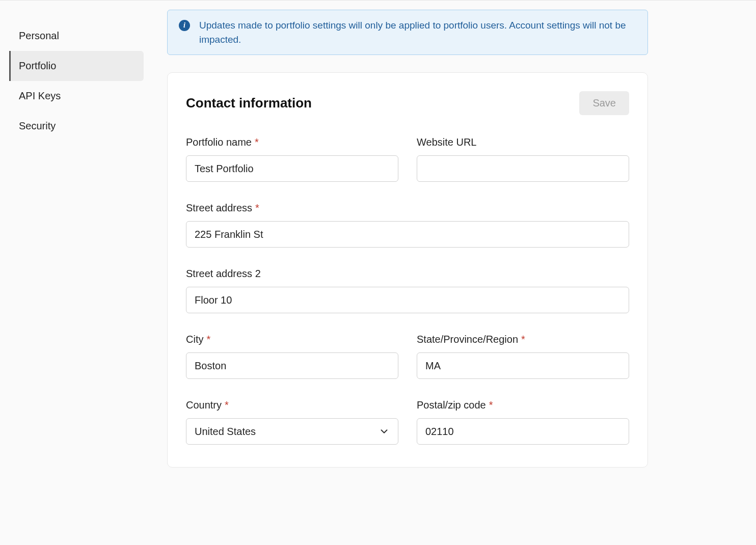 This screenshot has height=545, width=756. What do you see at coordinates (292, 431) in the screenshot?
I see `country-select: United States` at bounding box center [292, 431].